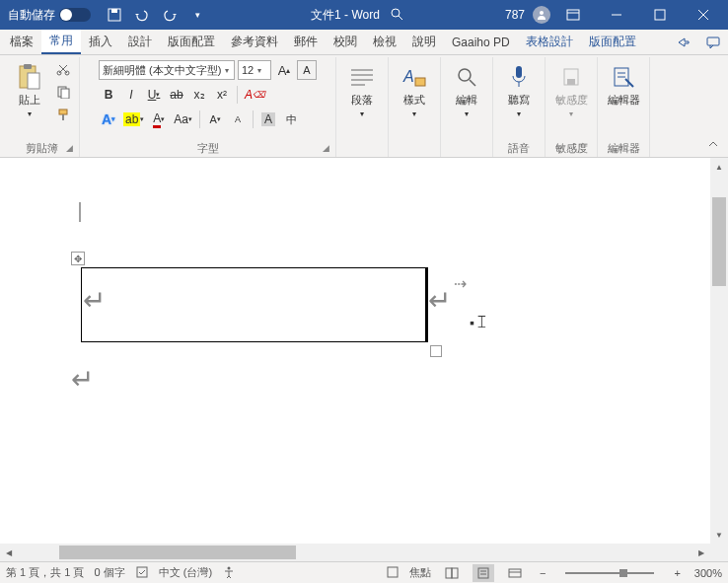 Image resolution: width=728 pixels, height=583 pixels. I want to click on tab-review: 校閱, so click(345, 41).